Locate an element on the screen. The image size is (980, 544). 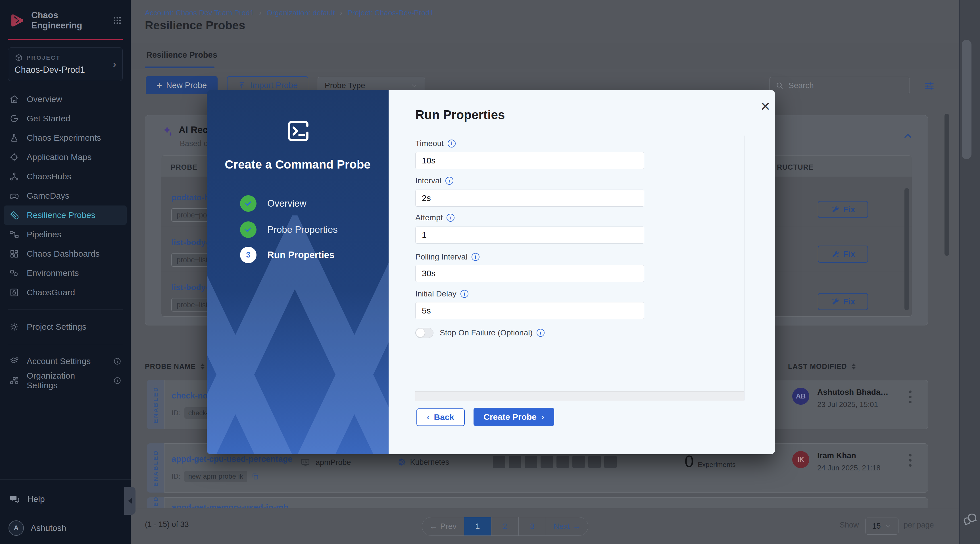
page-button-1: 1 is located at coordinates (478, 526).